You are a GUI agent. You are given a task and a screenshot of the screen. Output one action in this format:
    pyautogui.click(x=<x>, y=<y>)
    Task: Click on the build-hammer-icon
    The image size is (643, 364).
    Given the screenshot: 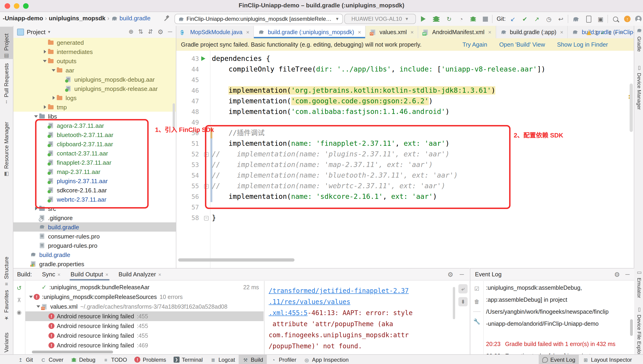 What is the action you would take?
    pyautogui.click(x=167, y=19)
    